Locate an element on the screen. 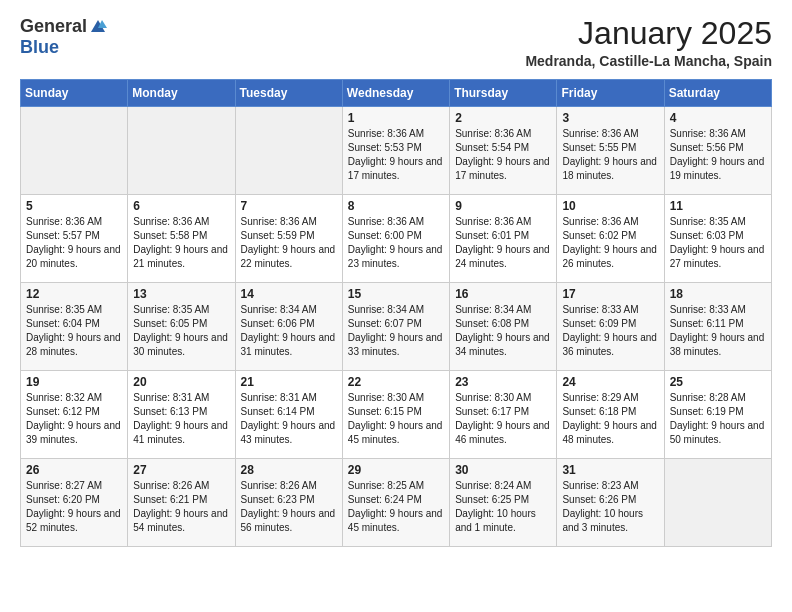 This screenshot has height=612, width=792. day-number: 26 is located at coordinates (74, 470).